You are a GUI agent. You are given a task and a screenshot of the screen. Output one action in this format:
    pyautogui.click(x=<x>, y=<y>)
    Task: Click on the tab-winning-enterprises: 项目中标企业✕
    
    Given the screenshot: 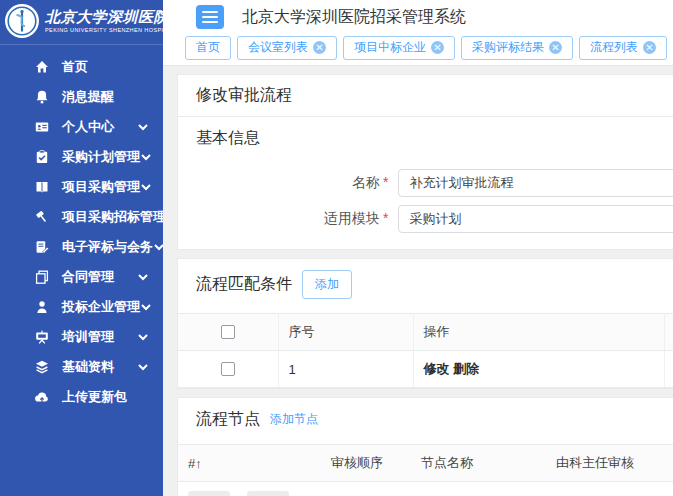 What is the action you would take?
    pyautogui.click(x=399, y=48)
    